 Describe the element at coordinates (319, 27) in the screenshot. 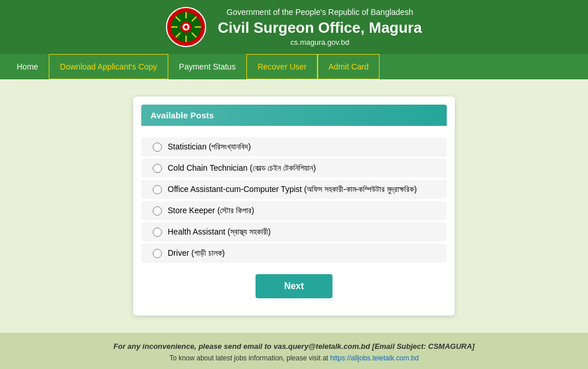

I see `header-text-block: Government of the People's Republic of B…` at that location.